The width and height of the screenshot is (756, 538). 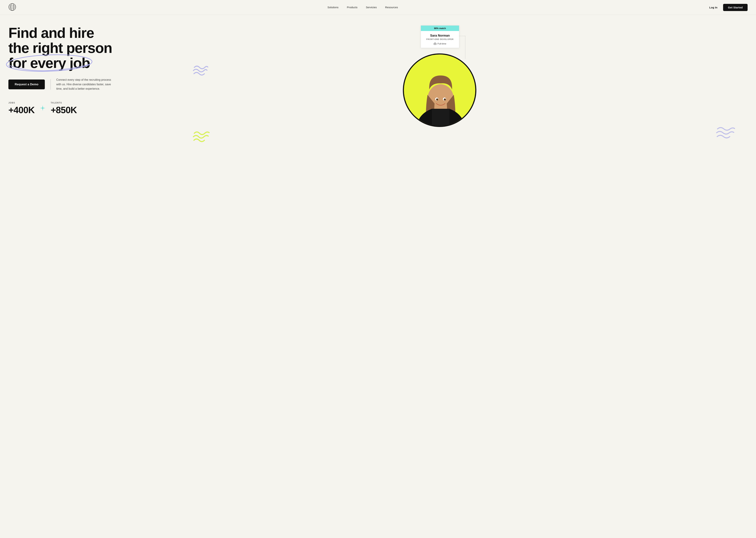 I want to click on hero-description: Connect every step of the recruiting pro…, so click(x=84, y=84).